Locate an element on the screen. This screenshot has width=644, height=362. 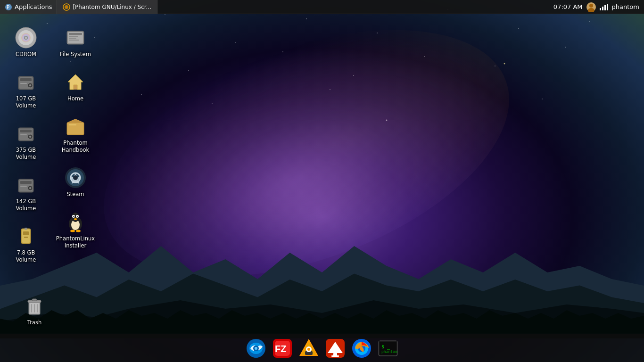
phantomlinux-installer-icon: PhantomLinuxInstaller is located at coordinates (75, 230).